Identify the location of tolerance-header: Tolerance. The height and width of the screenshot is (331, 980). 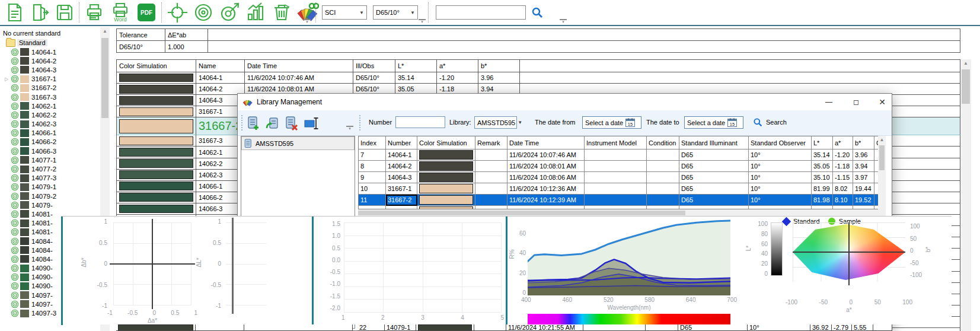
(141, 35).